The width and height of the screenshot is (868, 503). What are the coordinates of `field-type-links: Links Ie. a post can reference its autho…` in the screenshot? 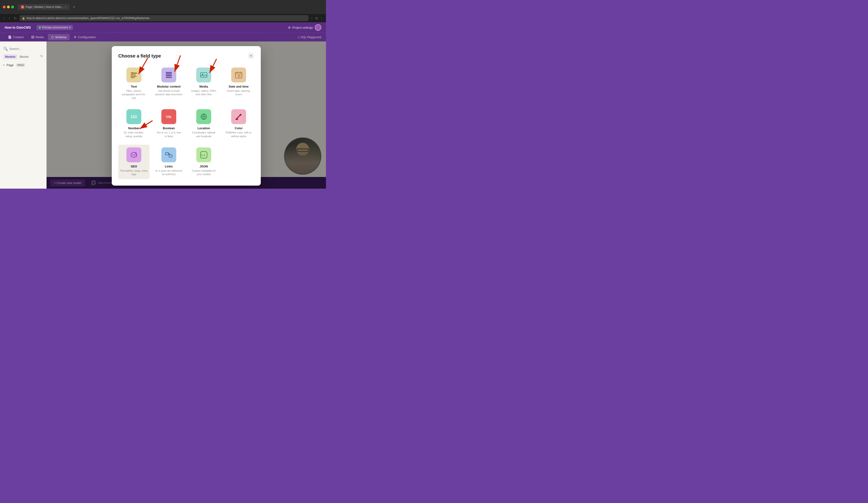 It's located at (169, 162).